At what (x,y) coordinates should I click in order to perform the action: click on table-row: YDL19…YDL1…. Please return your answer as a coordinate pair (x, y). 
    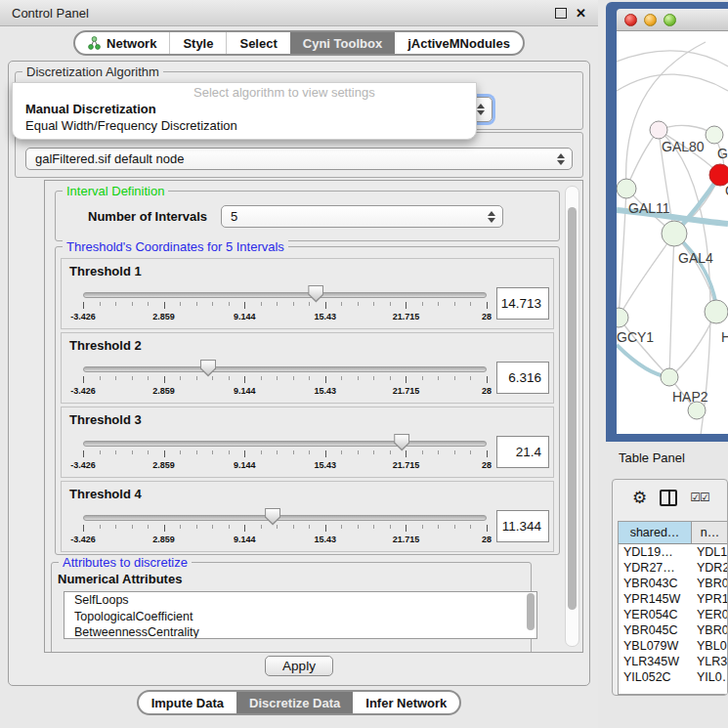
    Looking at the image, I should click on (673, 552).